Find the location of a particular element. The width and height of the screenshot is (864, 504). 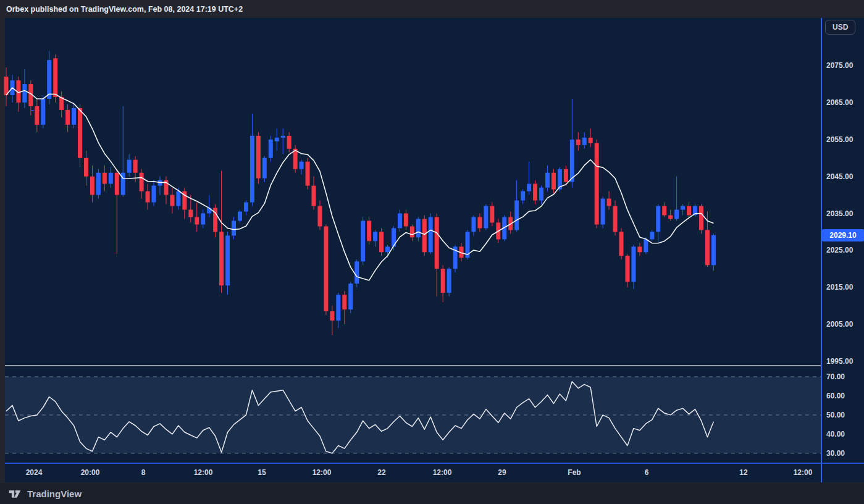

time-tick-label: 15 is located at coordinates (262, 472).